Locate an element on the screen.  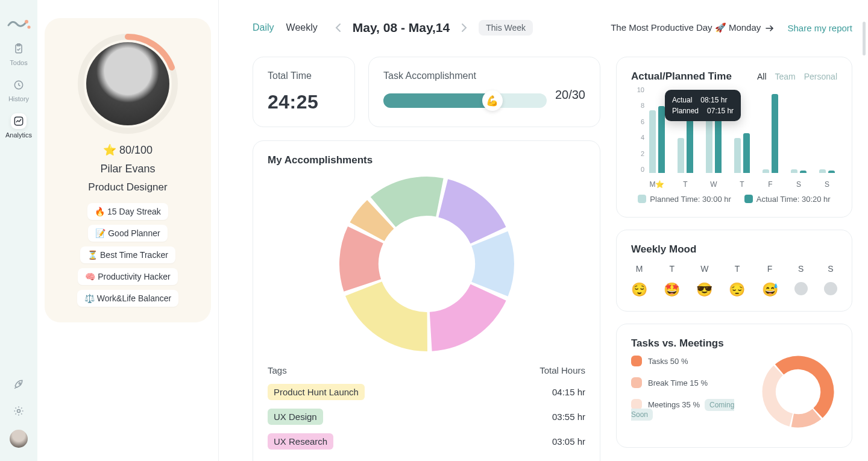
apt-xaxis: M⭐️TWTFSS is located at coordinates (742, 184).